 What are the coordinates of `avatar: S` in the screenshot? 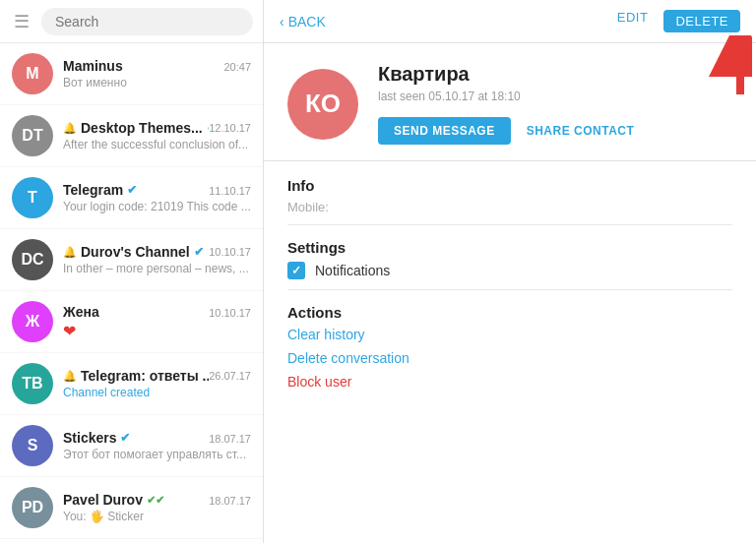 It's located at (32, 446).